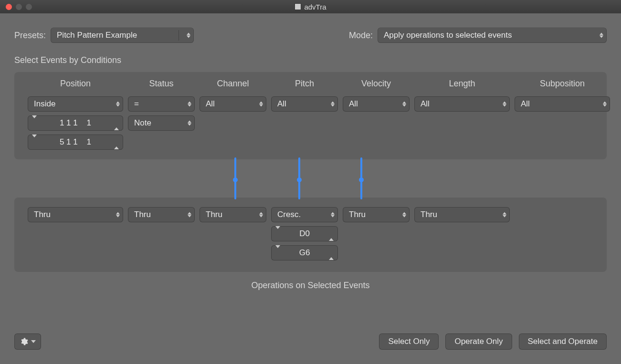 This screenshot has width=621, height=364. What do you see at coordinates (310, 285) in the screenshot?
I see `operations-caption: Operations on Selected Events` at bounding box center [310, 285].